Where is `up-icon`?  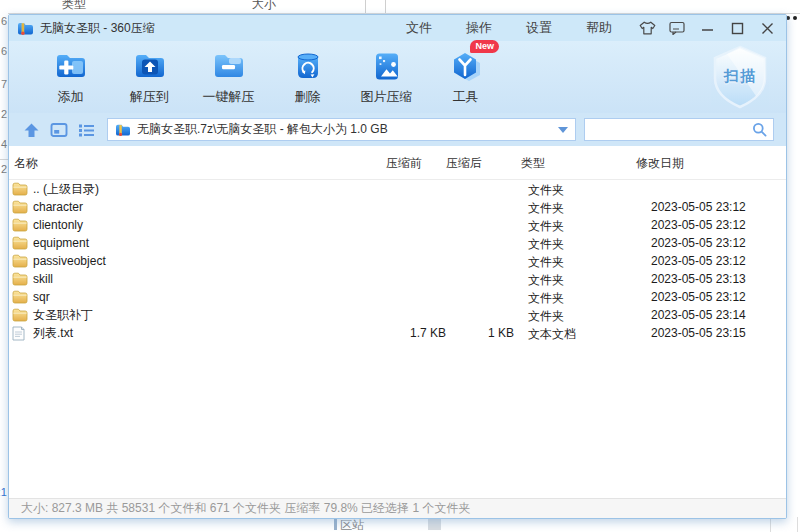 up-icon is located at coordinates (32, 130).